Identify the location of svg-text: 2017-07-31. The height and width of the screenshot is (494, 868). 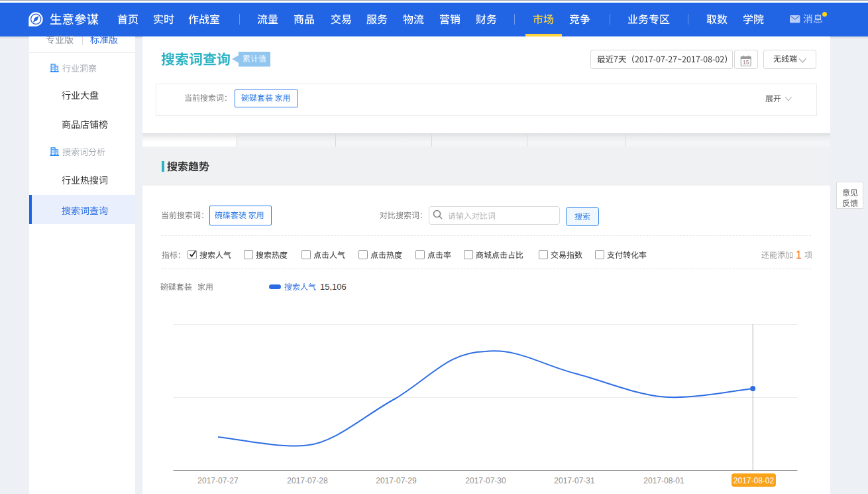
(574, 481).